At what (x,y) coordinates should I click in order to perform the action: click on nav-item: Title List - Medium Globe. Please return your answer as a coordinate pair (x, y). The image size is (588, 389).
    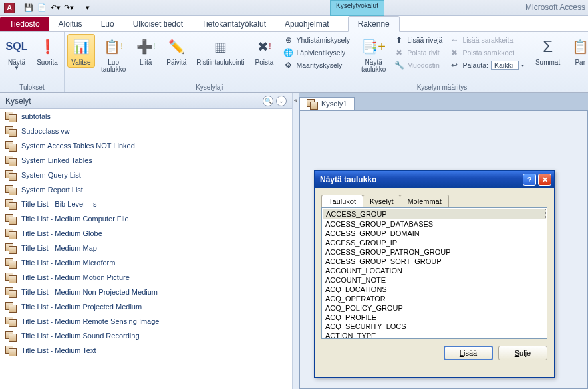
    Looking at the image, I should click on (146, 233).